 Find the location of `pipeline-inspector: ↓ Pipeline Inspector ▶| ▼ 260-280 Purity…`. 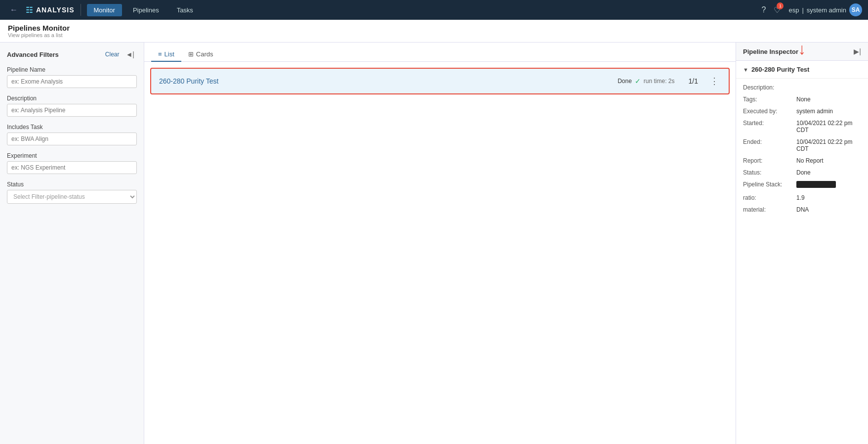

pipeline-inspector: ↓ Pipeline Inspector ▶| ▼ 260-280 Purity… is located at coordinates (802, 243).